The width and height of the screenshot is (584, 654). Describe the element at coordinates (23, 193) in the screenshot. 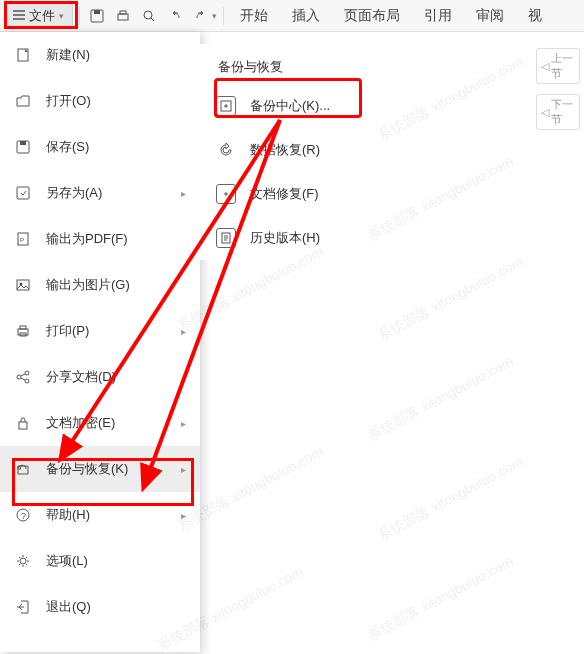

I see `saveas-icon` at that location.